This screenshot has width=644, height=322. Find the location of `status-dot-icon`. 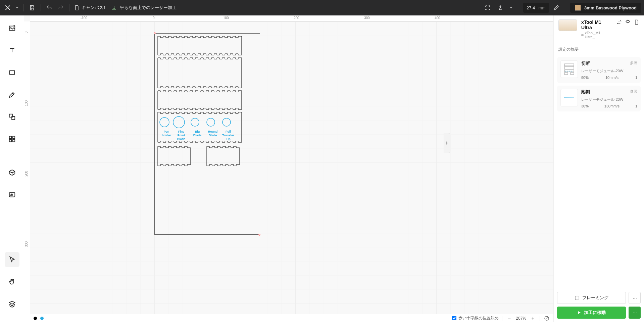

status-dot-icon is located at coordinates (583, 35).